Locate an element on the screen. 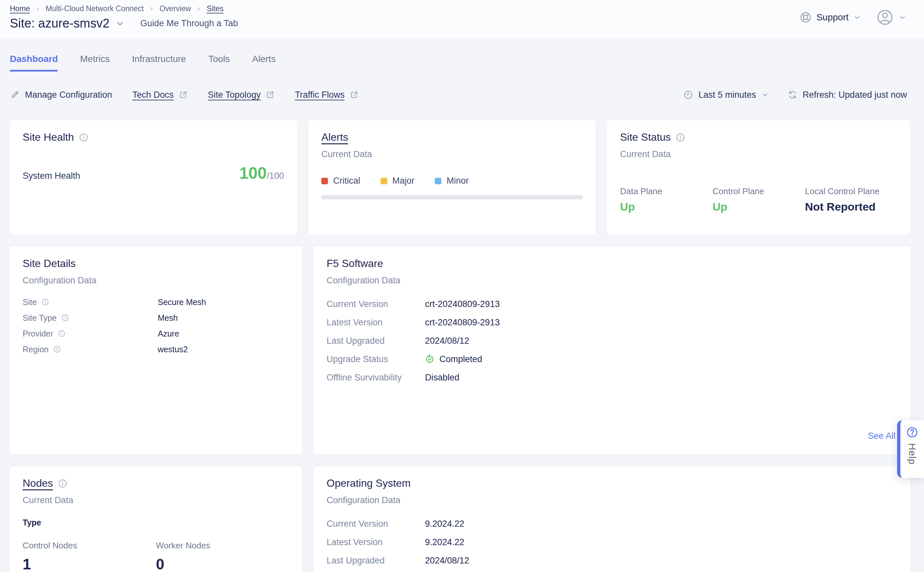 This screenshot has width=924, height=572. time-range-selector: Last 5 minutes is located at coordinates (726, 95).